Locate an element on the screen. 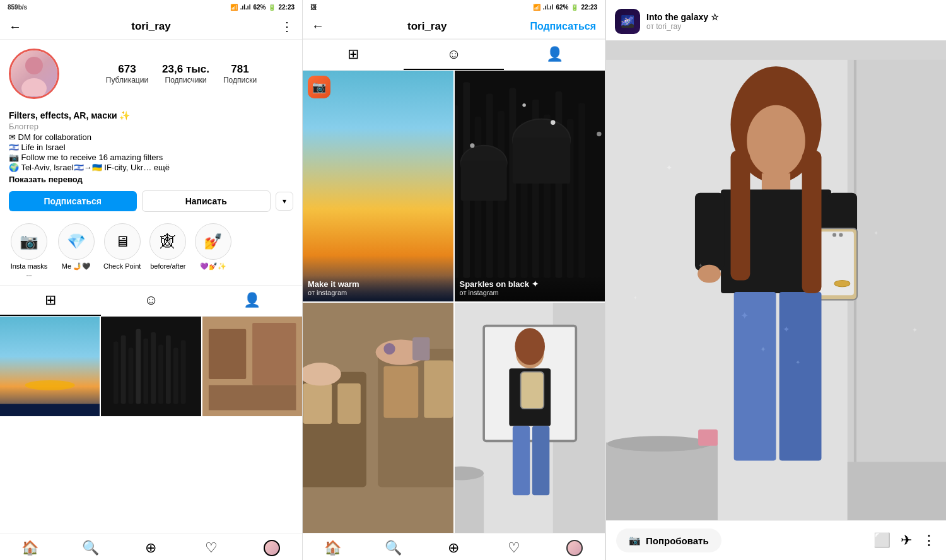  bio-line-2: 🇮🇱 Life in Israel is located at coordinates (151, 148).